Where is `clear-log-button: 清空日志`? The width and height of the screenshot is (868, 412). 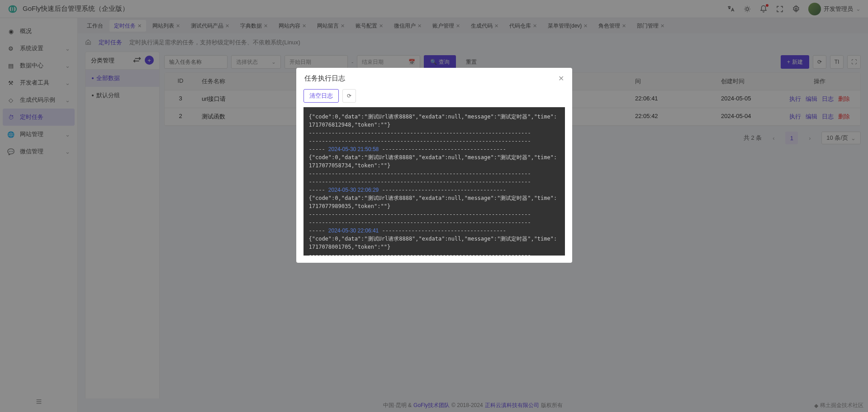
clear-log-button: 清空日志 is located at coordinates (321, 96).